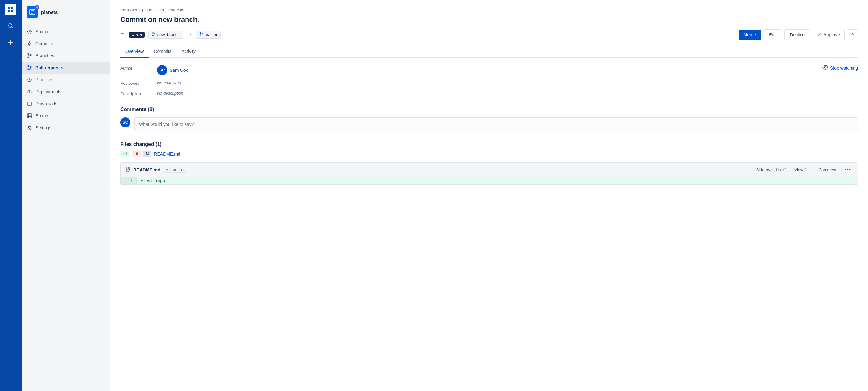 The image size is (868, 391). Describe the element at coordinates (828, 170) in the screenshot. I see `comment-button: Comment` at that location.